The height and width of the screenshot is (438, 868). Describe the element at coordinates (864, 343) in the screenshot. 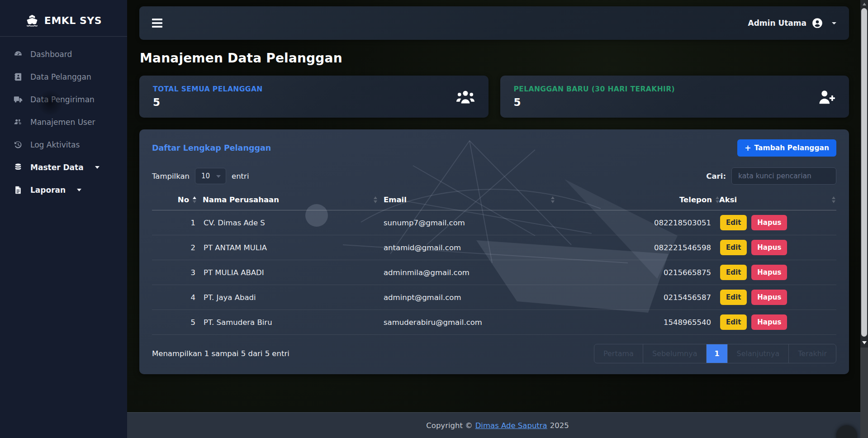

I see `scroll-down-arrow-icon` at that location.